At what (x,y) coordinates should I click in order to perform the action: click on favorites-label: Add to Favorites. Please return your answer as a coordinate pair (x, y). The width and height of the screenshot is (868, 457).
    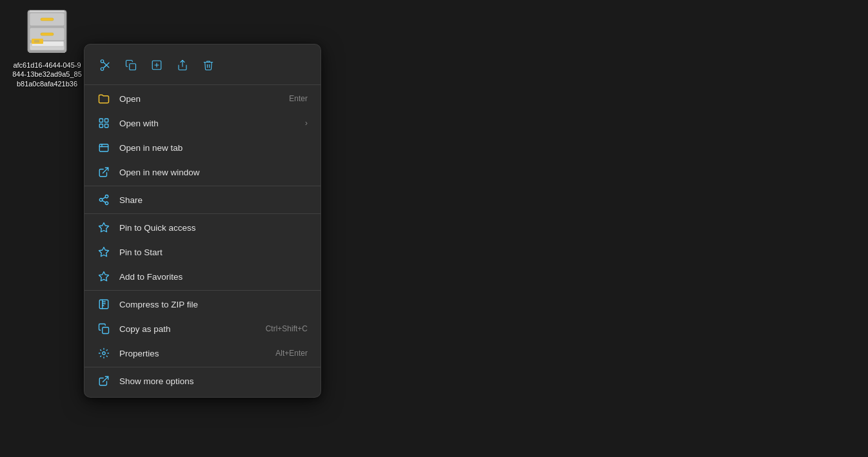
    Looking at the image, I should click on (213, 277).